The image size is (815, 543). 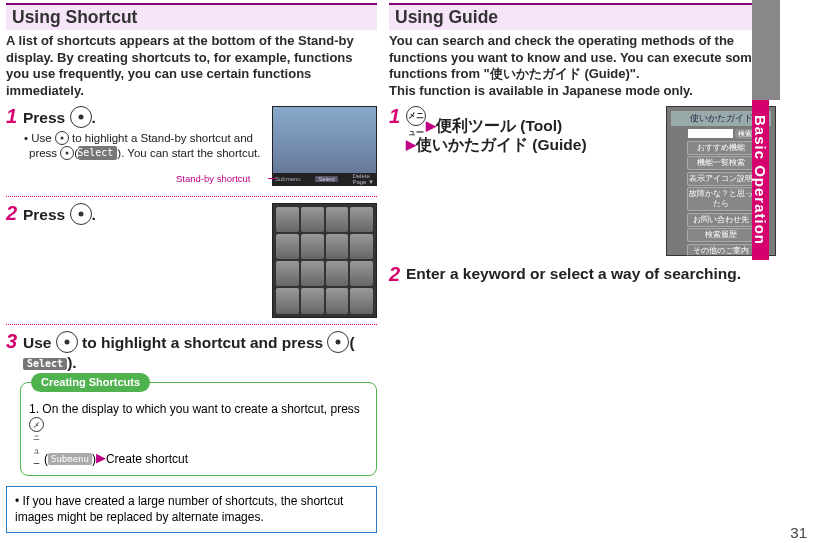 I want to click on step-1-left: 1 Press . • Use to highlight a Stand-by …, so click(x=192, y=148).